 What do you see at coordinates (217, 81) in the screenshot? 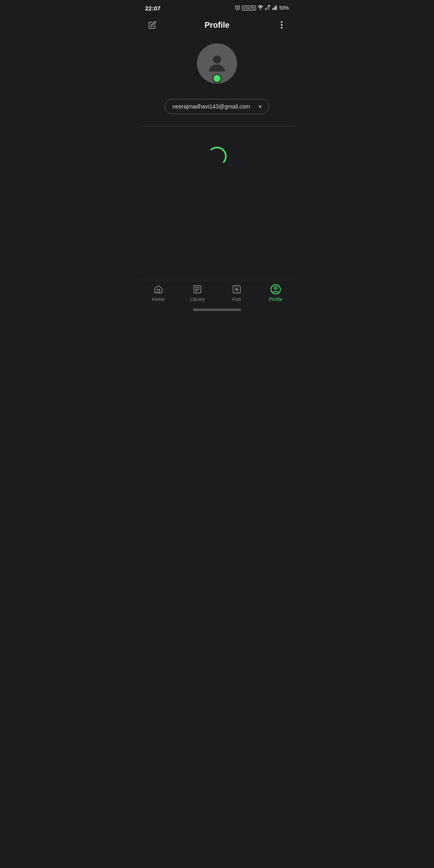
I see `profile-section: neerajmadhavi143@gmail.com ▾` at bounding box center [217, 81].